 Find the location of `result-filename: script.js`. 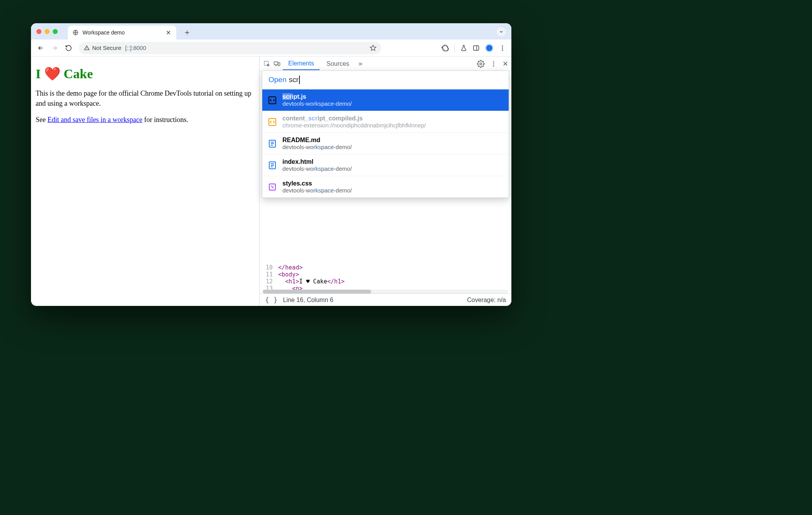

result-filename: script.js is located at coordinates (317, 97).